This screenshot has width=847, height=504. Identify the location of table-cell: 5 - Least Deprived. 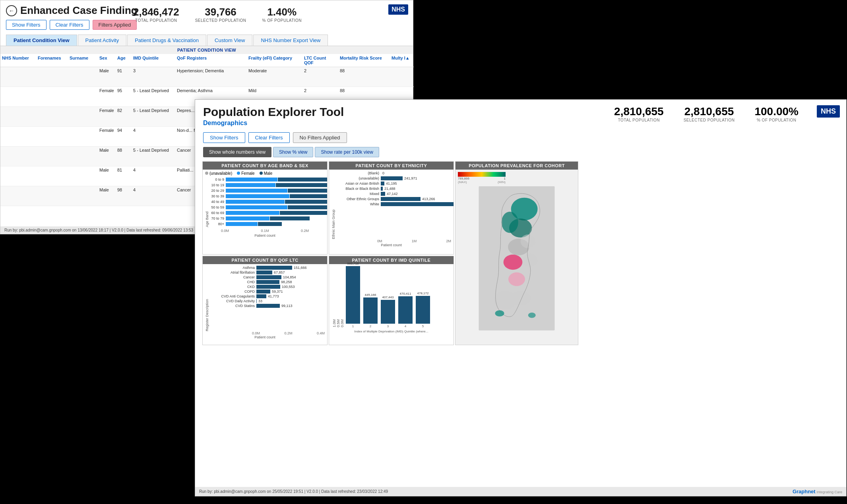
(153, 97).